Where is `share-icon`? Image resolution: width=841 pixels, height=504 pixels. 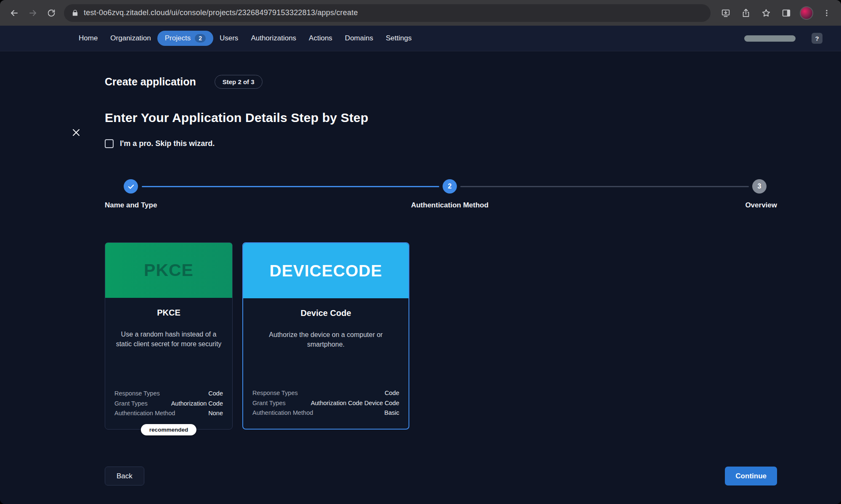
share-icon is located at coordinates (746, 13).